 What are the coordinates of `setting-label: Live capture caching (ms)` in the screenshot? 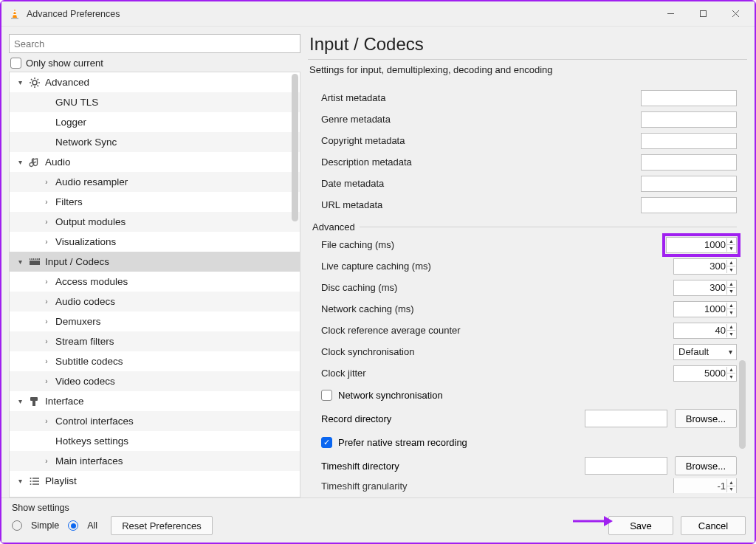 It's located at (498, 266).